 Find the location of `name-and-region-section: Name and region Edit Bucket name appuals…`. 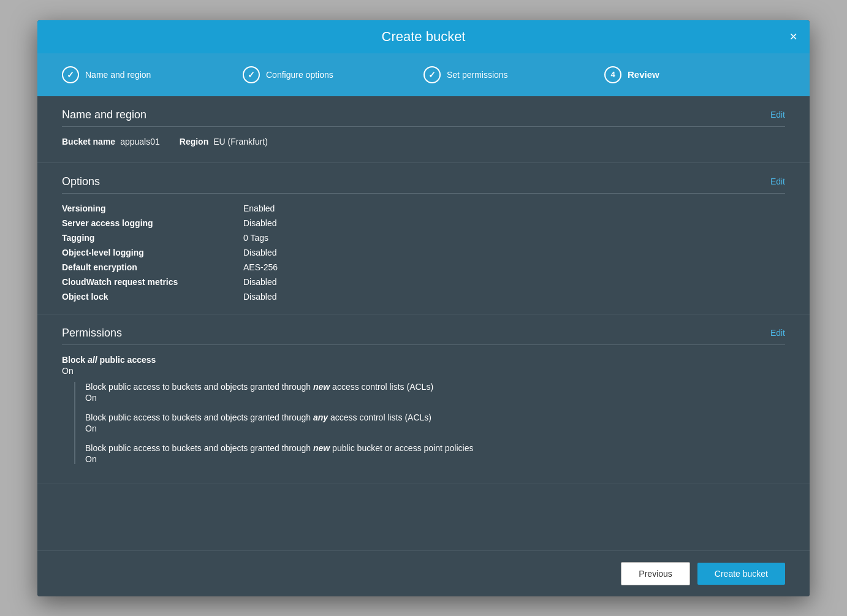

name-and-region-section: Name and region Edit Bucket name appuals… is located at coordinates (424, 130).